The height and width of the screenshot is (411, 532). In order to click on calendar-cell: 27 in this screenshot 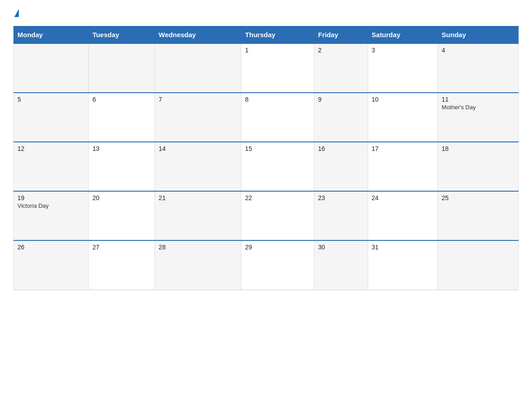, I will do `click(122, 265)`.